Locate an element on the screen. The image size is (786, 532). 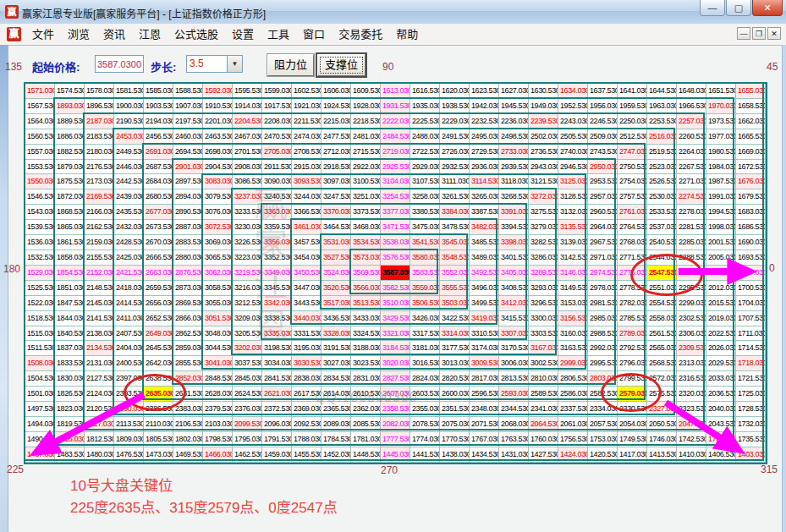
grid-cell: 2628.0300 is located at coordinates (218, 394).